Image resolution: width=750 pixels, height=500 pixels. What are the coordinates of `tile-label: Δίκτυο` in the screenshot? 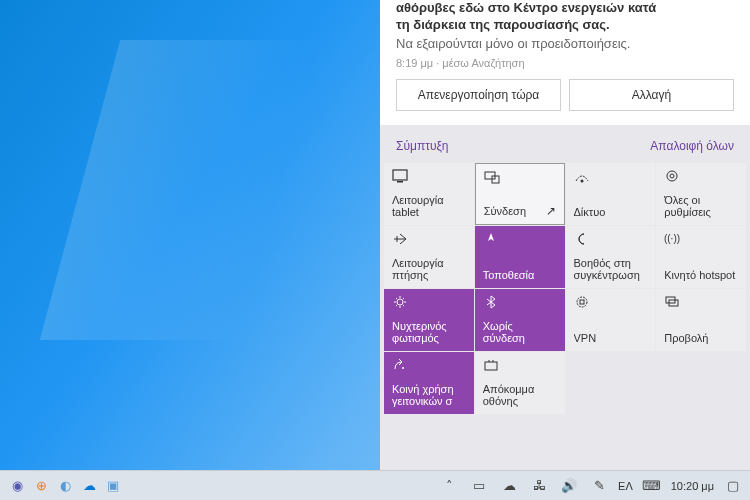 It's located at (611, 212).